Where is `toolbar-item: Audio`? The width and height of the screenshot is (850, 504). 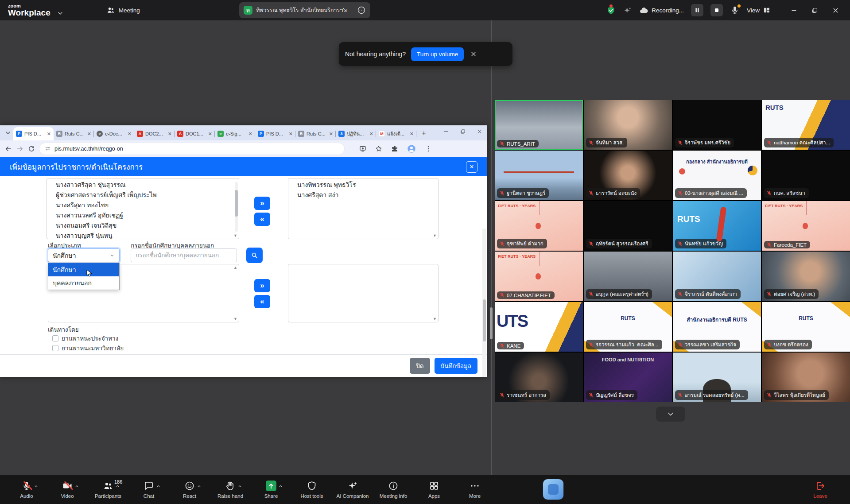
toolbar-item: Audio is located at coordinates (27, 489).